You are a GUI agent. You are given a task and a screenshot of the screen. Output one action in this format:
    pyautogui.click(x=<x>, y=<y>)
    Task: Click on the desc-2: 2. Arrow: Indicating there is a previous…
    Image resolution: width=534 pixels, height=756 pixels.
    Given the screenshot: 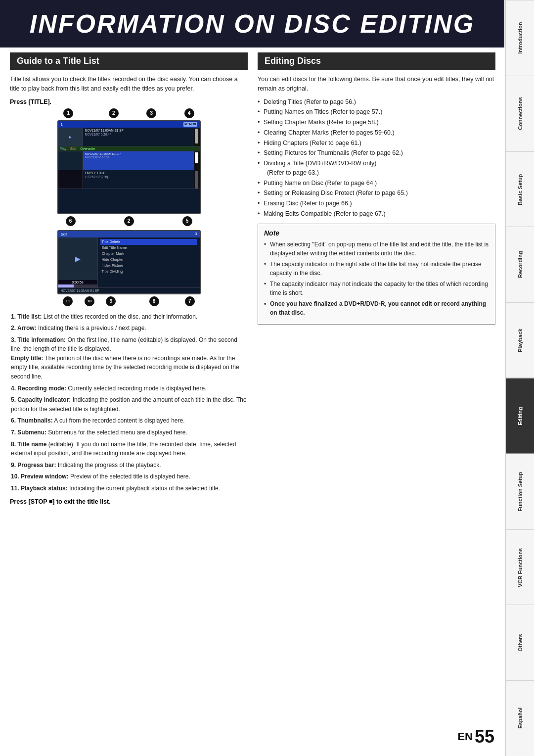 What is the action you would take?
    pyautogui.click(x=129, y=329)
    